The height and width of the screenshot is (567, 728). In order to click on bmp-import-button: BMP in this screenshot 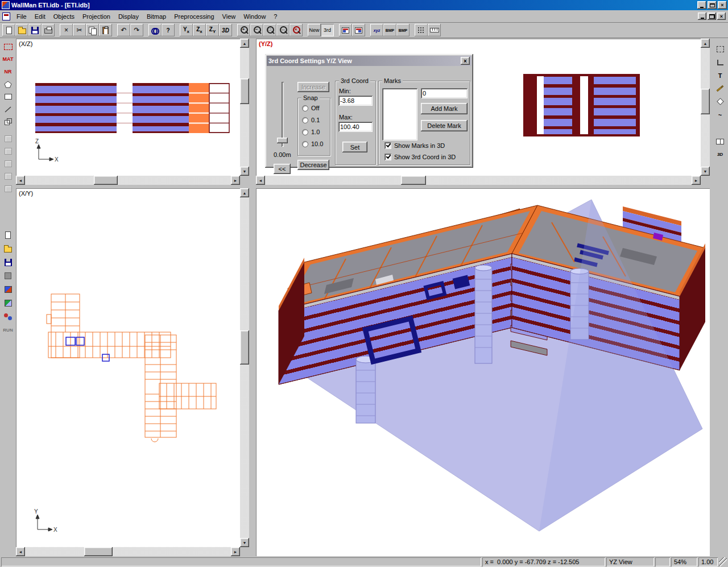, I will do `click(403, 30)`.